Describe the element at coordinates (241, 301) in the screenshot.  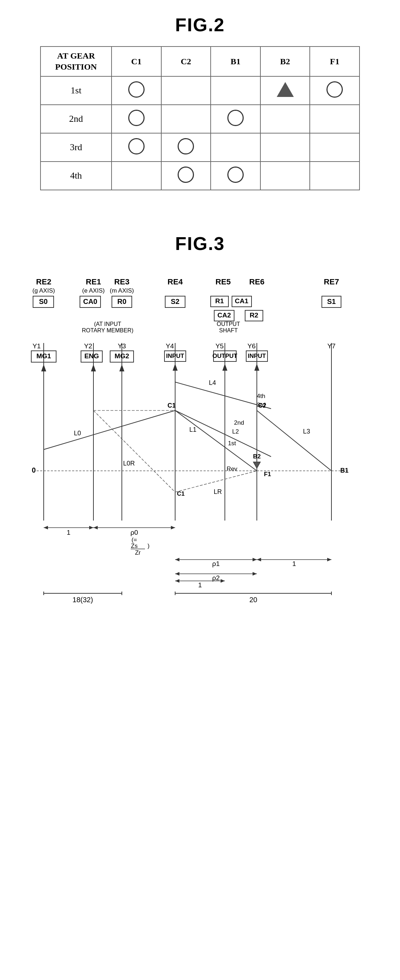
I see `ca1-label: CA1` at that location.